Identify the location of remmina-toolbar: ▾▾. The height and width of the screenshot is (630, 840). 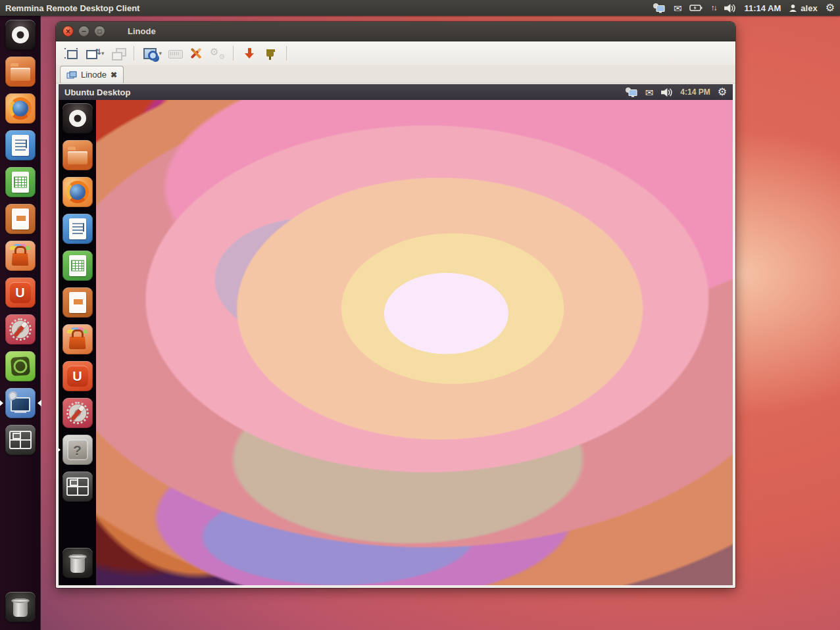
(396, 53).